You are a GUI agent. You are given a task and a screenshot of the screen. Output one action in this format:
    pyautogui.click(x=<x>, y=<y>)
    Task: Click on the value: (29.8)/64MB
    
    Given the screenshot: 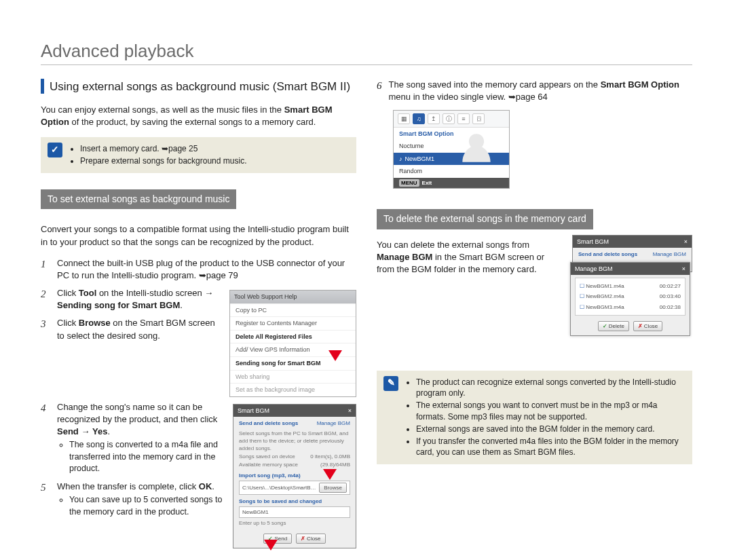 What is the action you would take?
    pyautogui.click(x=335, y=464)
    